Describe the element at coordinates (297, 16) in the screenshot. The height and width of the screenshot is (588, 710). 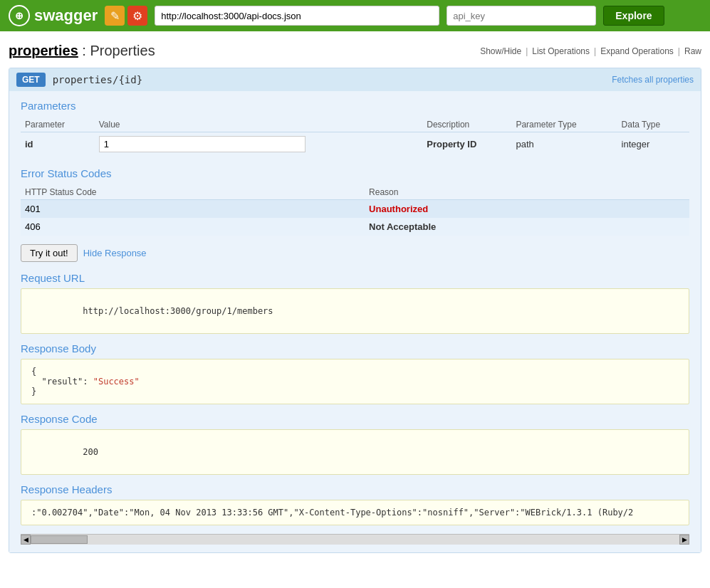
I see `api-url-input` at that location.